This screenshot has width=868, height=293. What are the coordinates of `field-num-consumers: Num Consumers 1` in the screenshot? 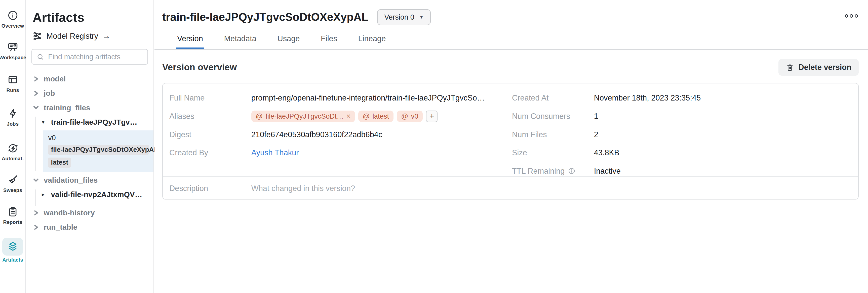 It's located at (555, 116).